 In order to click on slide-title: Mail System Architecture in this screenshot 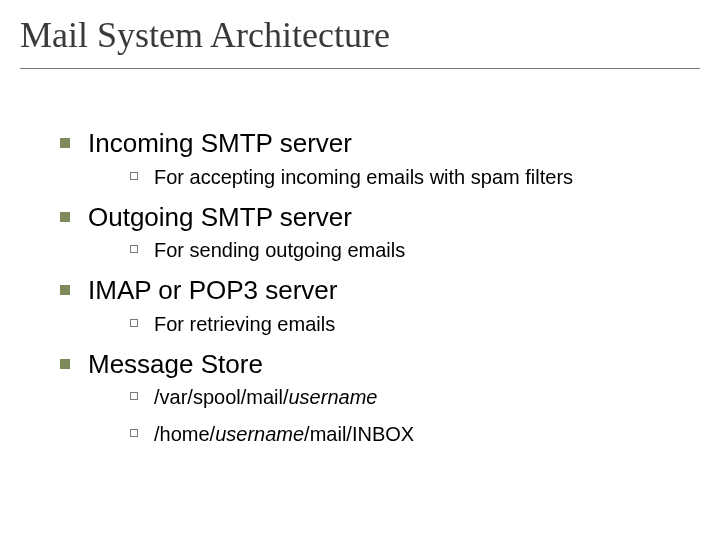, I will do `click(360, 35)`.